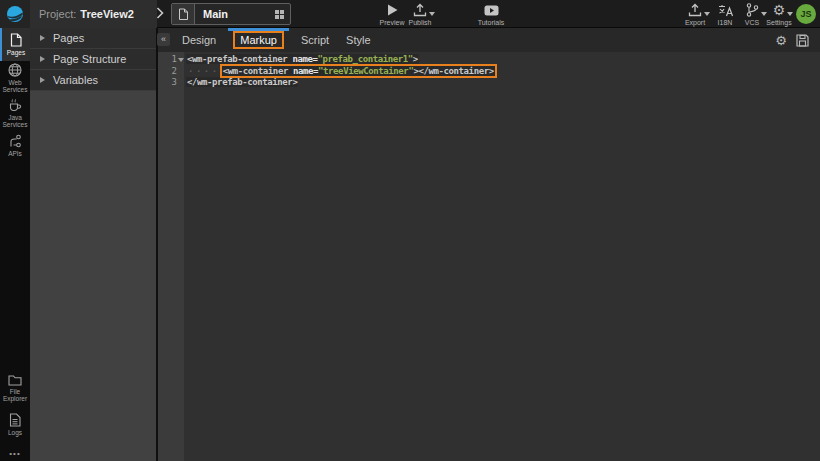 The image size is (820, 461). Describe the element at coordinates (491, 14) in the screenshot. I see `tutorials-button: Tutorials` at that location.